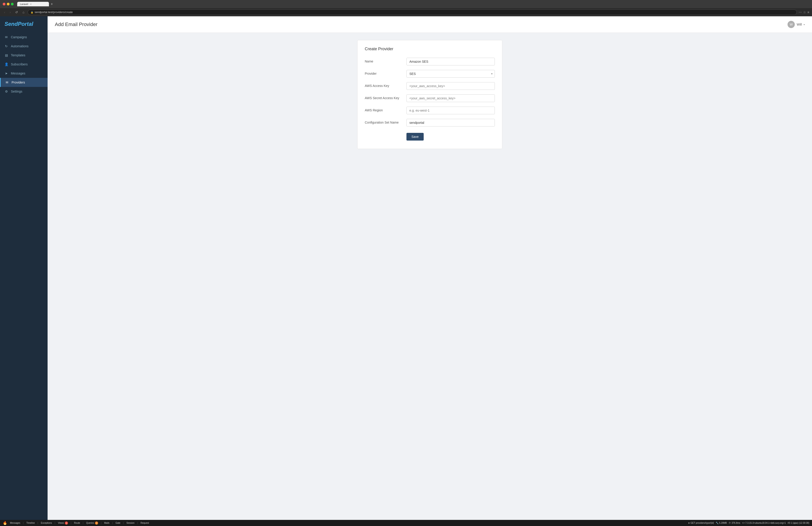 The height and width of the screenshot is (526, 812). Describe the element at coordinates (804, 12) in the screenshot. I see `nav-extras: ⋯ ☆ ≡` at that location.